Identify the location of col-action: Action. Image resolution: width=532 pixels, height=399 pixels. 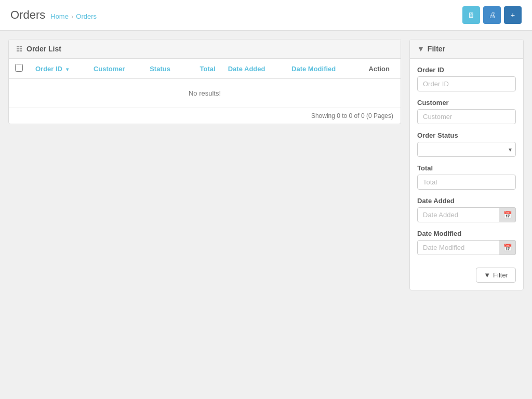
(379, 69).